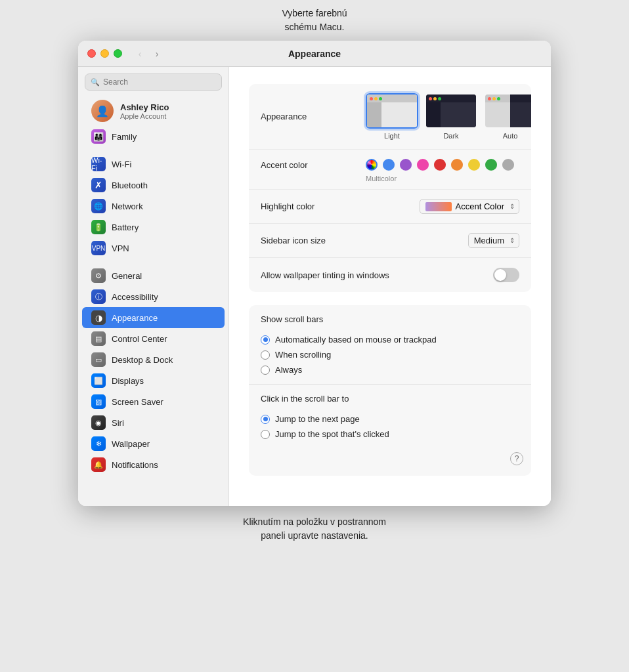 The height and width of the screenshot is (672, 629). What do you see at coordinates (98, 402) in the screenshot?
I see `screen-saver-icon: ▨` at bounding box center [98, 402].